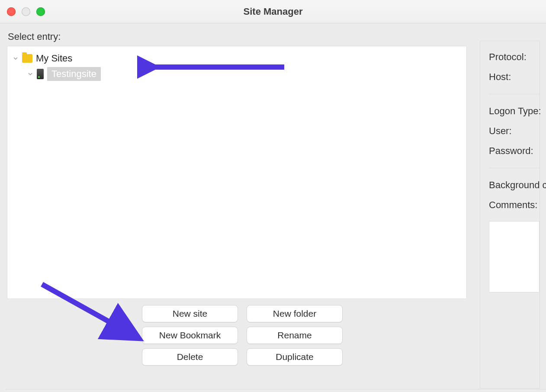 The image size is (546, 392). Describe the element at coordinates (514, 57) in the screenshot. I see `protocol-label: Protocol:` at that location.